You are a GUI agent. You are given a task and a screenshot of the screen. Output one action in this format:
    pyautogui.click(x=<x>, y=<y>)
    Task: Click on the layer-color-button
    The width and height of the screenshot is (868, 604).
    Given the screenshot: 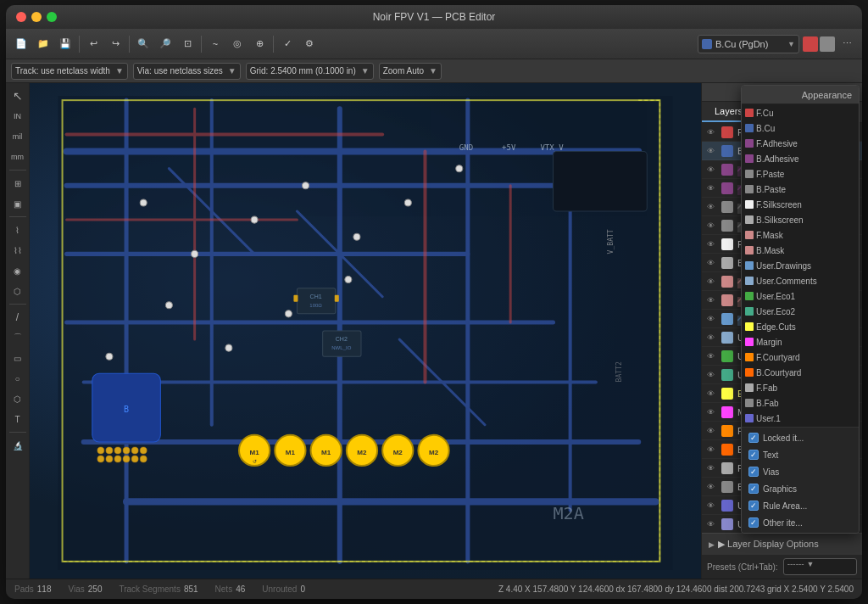 What is the action you would take?
    pyautogui.click(x=810, y=44)
    